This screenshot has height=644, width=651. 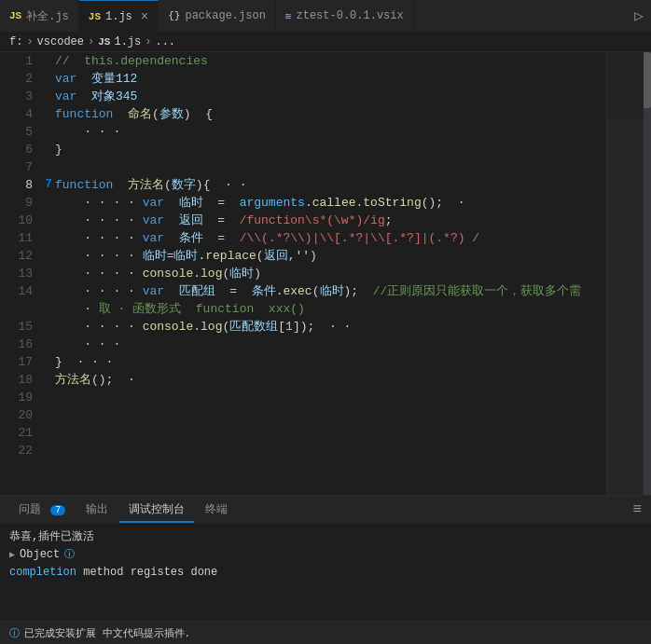 I want to click on tab-pkg: {} package.json, so click(x=217, y=17).